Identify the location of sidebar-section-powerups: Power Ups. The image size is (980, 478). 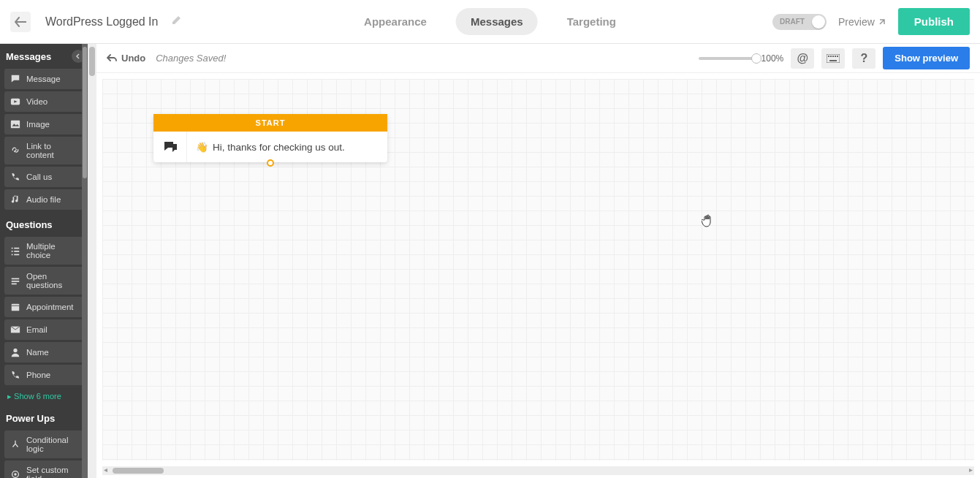
(44, 417).